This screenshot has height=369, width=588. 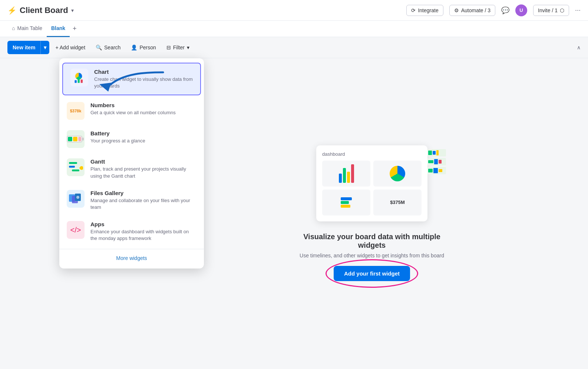 I want to click on chart-widget-text: Chart Create chart widget to visually sh…, so click(x=143, y=79).